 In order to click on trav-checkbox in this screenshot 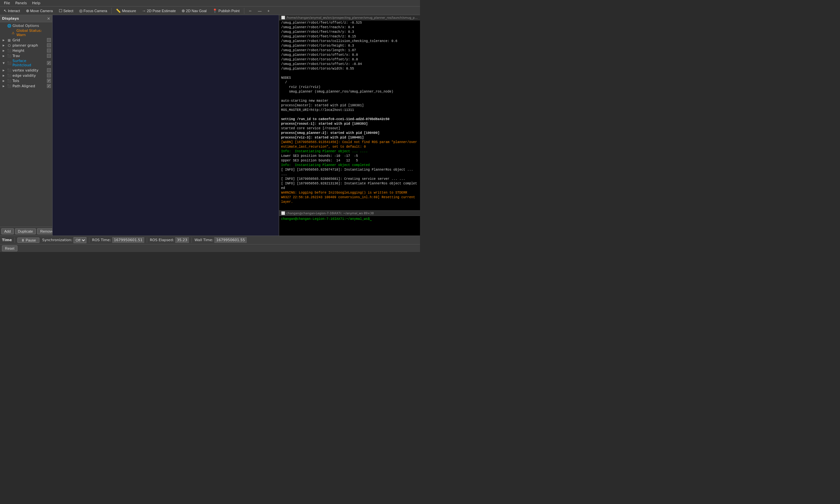, I will do `click(49, 56)`.